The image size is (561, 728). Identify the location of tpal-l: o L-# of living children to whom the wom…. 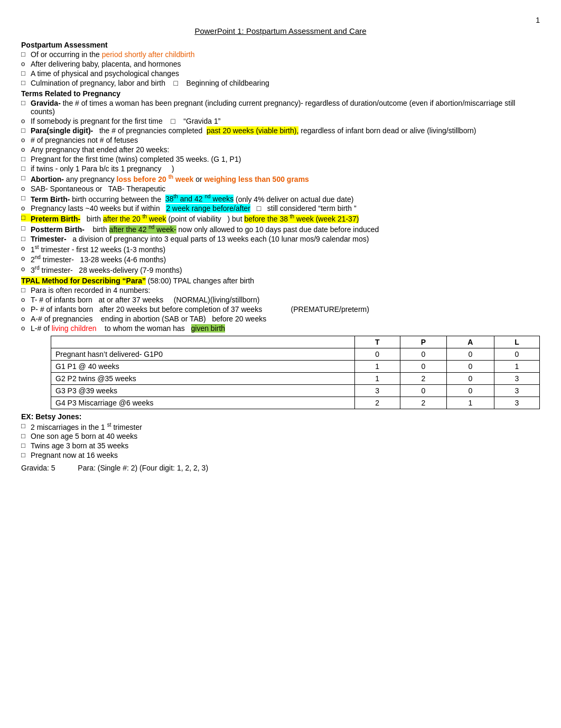
(280, 328).